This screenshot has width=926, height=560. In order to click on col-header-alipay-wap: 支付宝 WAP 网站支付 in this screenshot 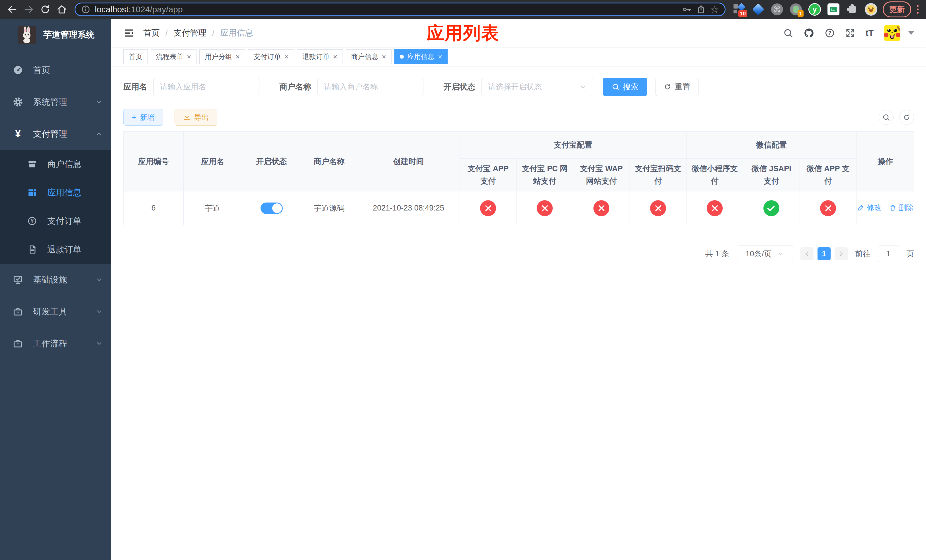, I will do `click(601, 175)`.